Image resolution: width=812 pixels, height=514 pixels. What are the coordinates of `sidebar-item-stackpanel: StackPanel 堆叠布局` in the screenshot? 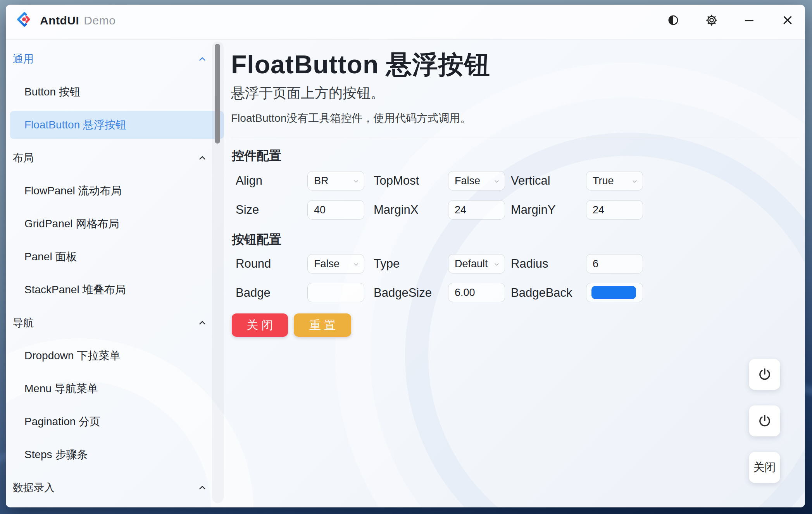 It's located at (115, 290).